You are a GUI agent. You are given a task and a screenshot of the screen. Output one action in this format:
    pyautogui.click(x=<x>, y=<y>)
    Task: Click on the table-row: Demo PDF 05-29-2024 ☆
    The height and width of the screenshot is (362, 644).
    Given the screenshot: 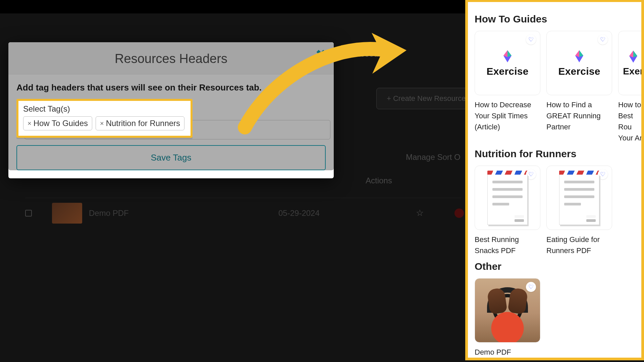 What is the action you would take?
    pyautogui.click(x=243, y=213)
    